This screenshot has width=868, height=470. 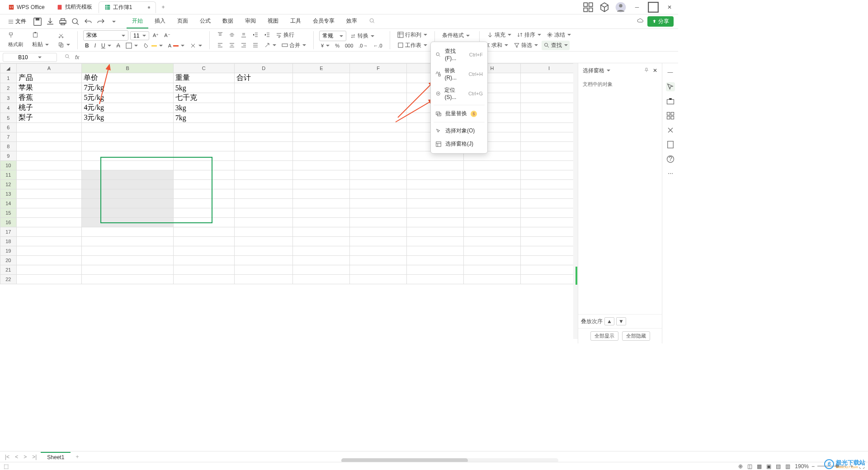 What do you see at coordinates (670, 7) in the screenshot?
I see `close-button: ✕` at bounding box center [670, 7].